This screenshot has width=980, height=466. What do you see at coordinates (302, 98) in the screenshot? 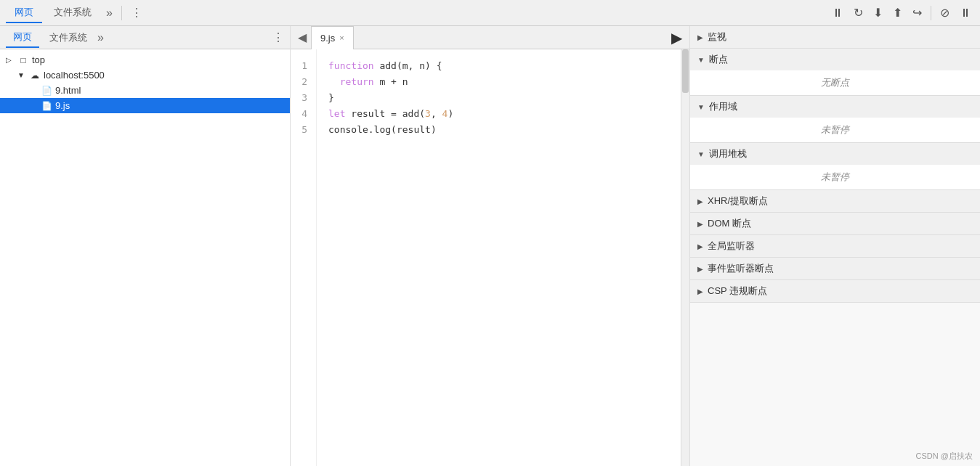
I see `line-num-3: 3` at bounding box center [302, 98].